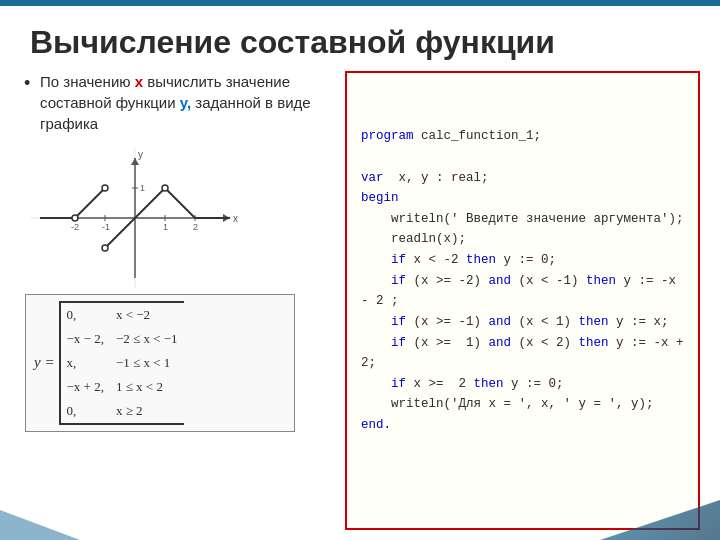 This screenshot has height=540, width=720. What do you see at coordinates (522, 384) in the screenshot?
I see `code-line-if5: if x >= 2 then y := 0;` at bounding box center [522, 384].